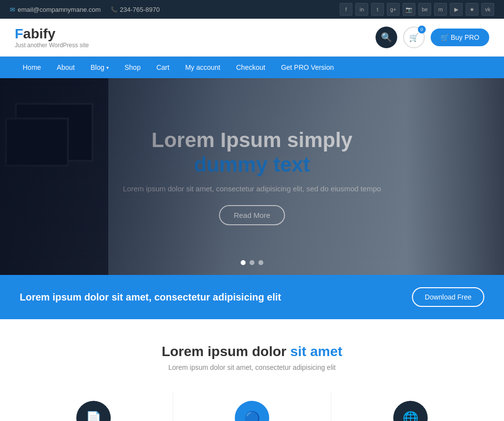 Image resolution: width=504 pixels, height=421 pixels. I want to click on email-icon, so click(13, 10).